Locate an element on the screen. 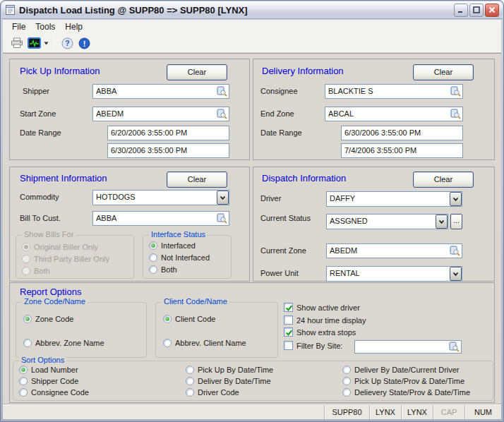 The image size is (504, 422). start-zone-label: Start Zone is located at coordinates (38, 114).